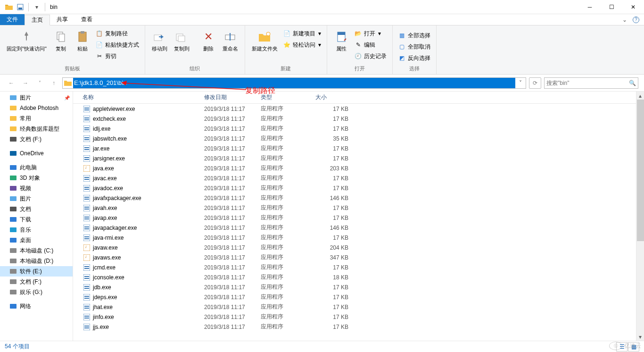 Image resolution: width=644 pixels, height=352 pixels. I want to click on address-bar: ˅, so click(294, 83).